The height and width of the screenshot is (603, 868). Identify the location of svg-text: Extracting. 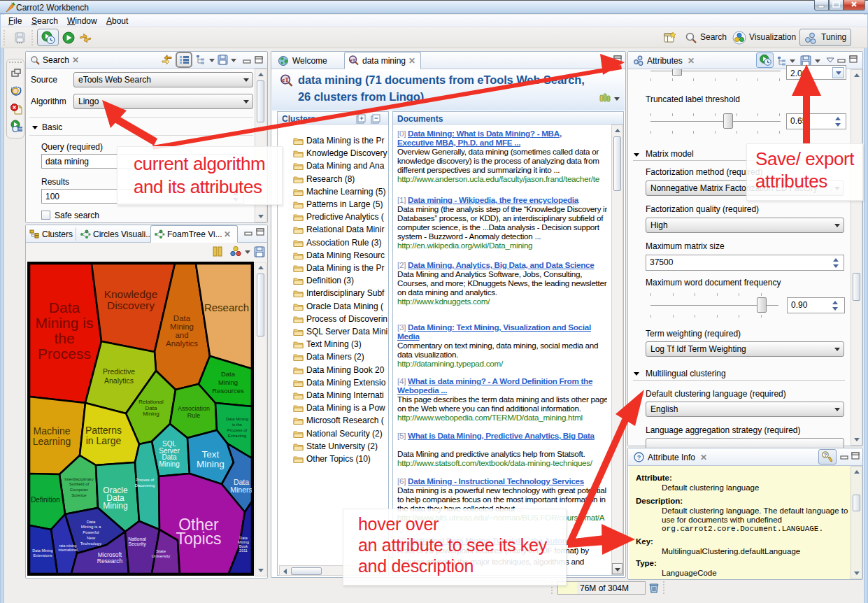
(238, 436).